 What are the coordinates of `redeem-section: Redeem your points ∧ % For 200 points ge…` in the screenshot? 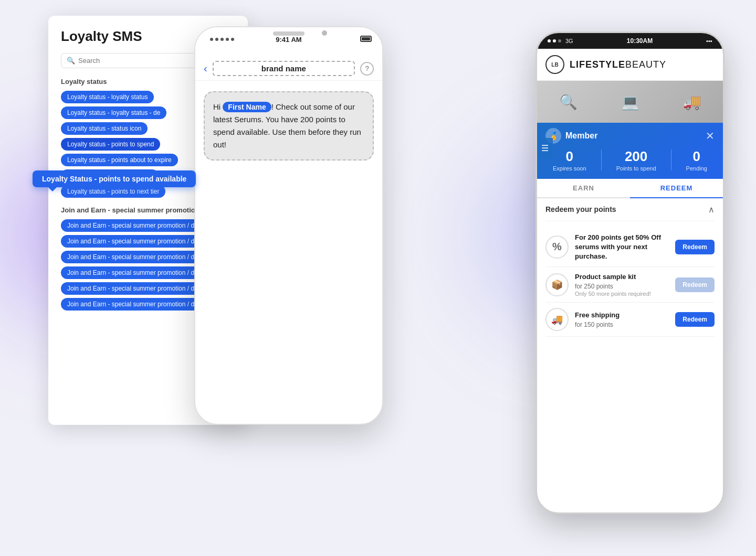 It's located at (630, 271).